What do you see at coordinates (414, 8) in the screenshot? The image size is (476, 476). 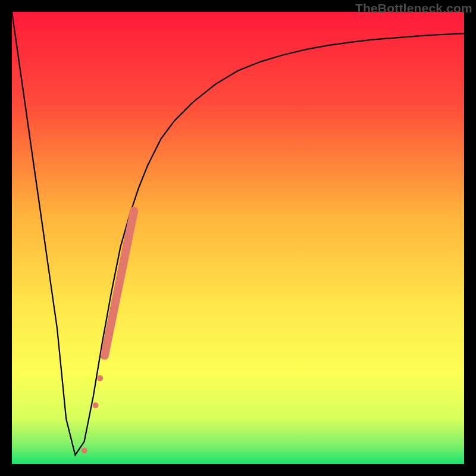 I see `watermark-text: TheBottleneck.com` at bounding box center [414, 8].